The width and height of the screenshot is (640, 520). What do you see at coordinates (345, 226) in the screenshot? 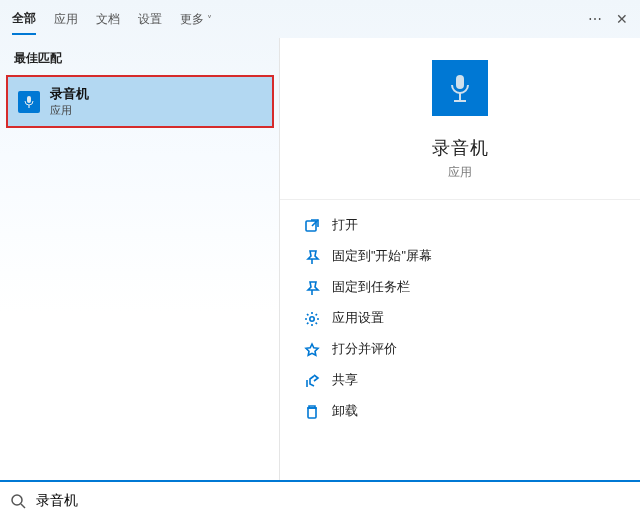
I see `action-label: 打开` at bounding box center [345, 226].